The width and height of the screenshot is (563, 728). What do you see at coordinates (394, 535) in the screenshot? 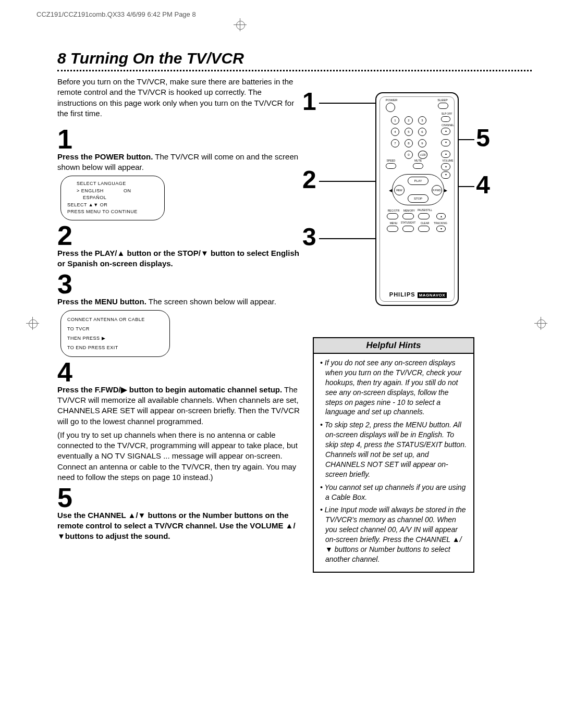
I see `hint-4: Line Input mode will always be stored in…` at bounding box center [394, 535].